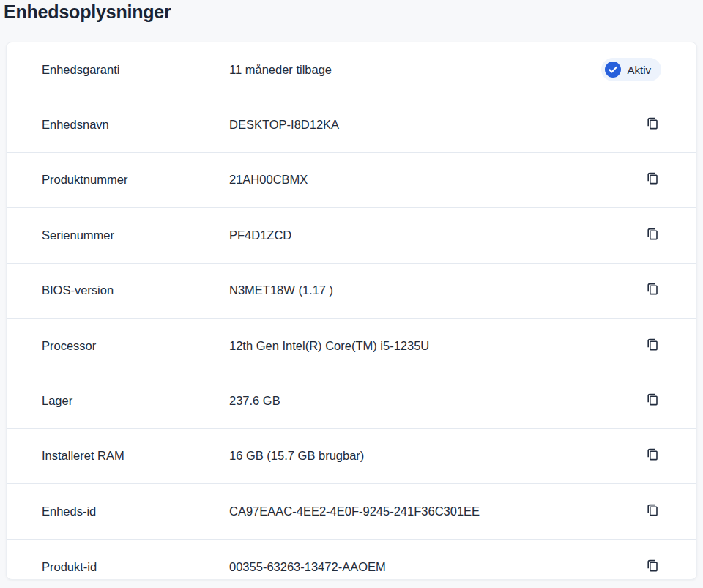 The image size is (703, 588). What do you see at coordinates (88, 12) in the screenshot?
I see `page-title: Enhedsoplysninger` at bounding box center [88, 12].